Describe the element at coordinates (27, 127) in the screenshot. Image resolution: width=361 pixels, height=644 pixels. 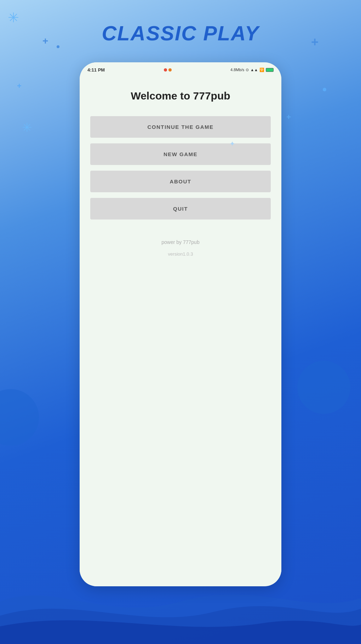
I see `snowflake-decoration-2: ✳` at that location.